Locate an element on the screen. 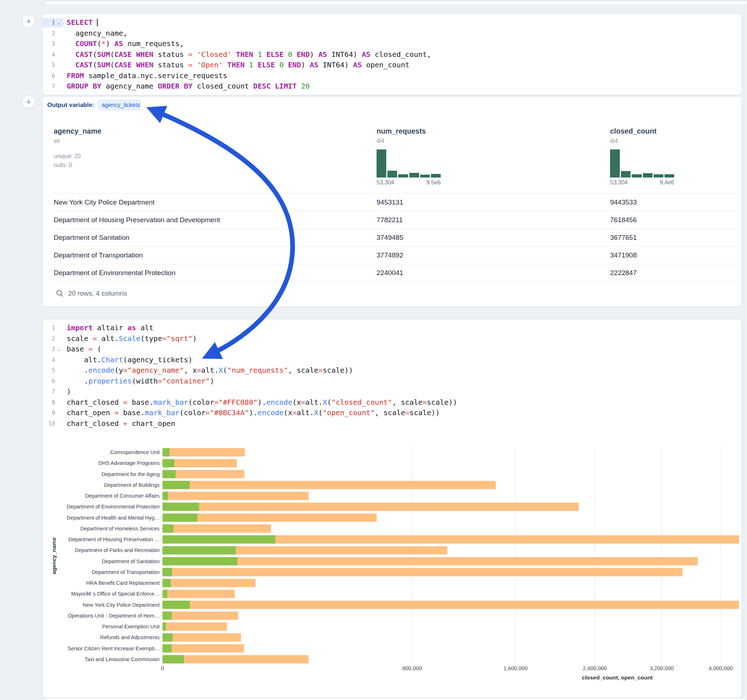 This screenshot has height=700, width=747. y-axis-label: HRA Benefit Card Replacement is located at coordinates (123, 583).